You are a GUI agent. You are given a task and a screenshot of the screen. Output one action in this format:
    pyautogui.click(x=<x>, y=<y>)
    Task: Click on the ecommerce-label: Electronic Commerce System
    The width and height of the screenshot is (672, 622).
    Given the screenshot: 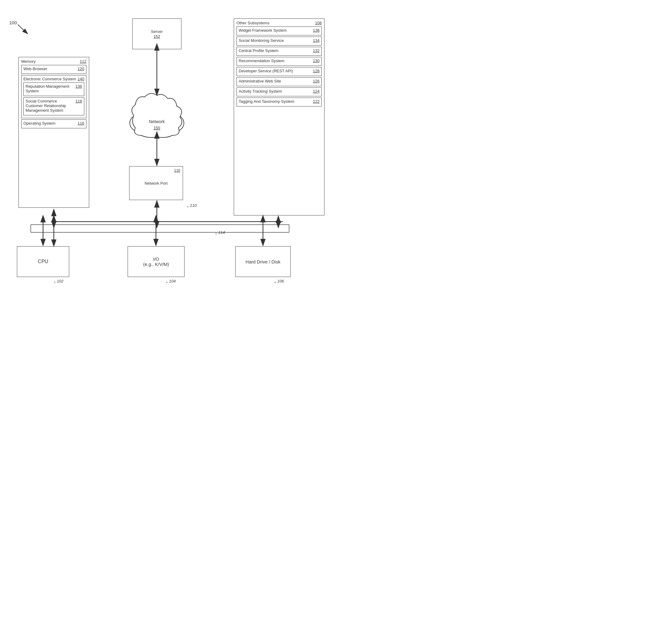 What is the action you would take?
    pyautogui.click(x=50, y=79)
    